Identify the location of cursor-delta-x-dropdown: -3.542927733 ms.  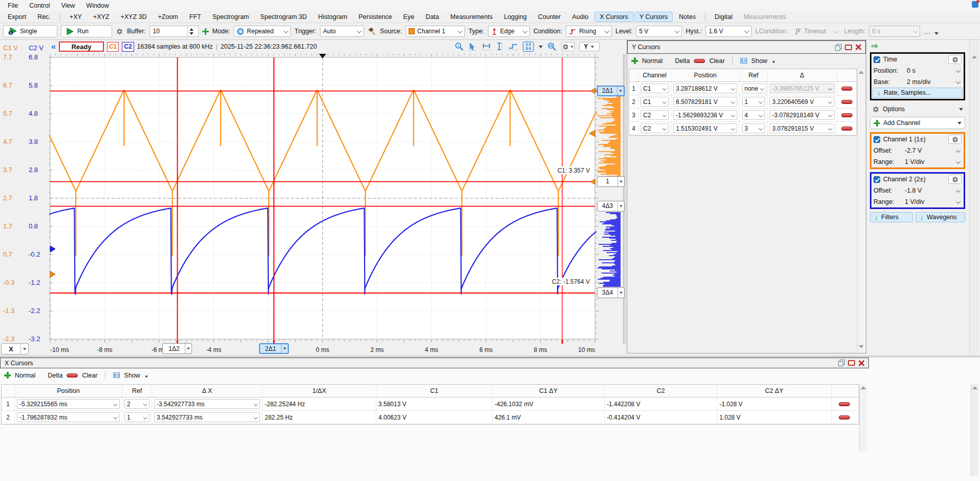
(207, 404).